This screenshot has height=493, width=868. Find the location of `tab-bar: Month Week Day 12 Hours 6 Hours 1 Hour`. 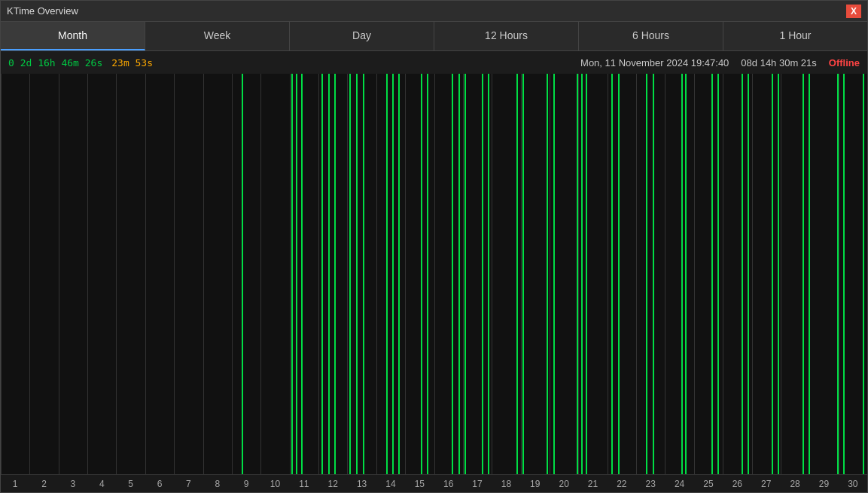

tab-bar: Month Week Day 12 Hours 6 Hours 1 Hour is located at coordinates (434, 36).